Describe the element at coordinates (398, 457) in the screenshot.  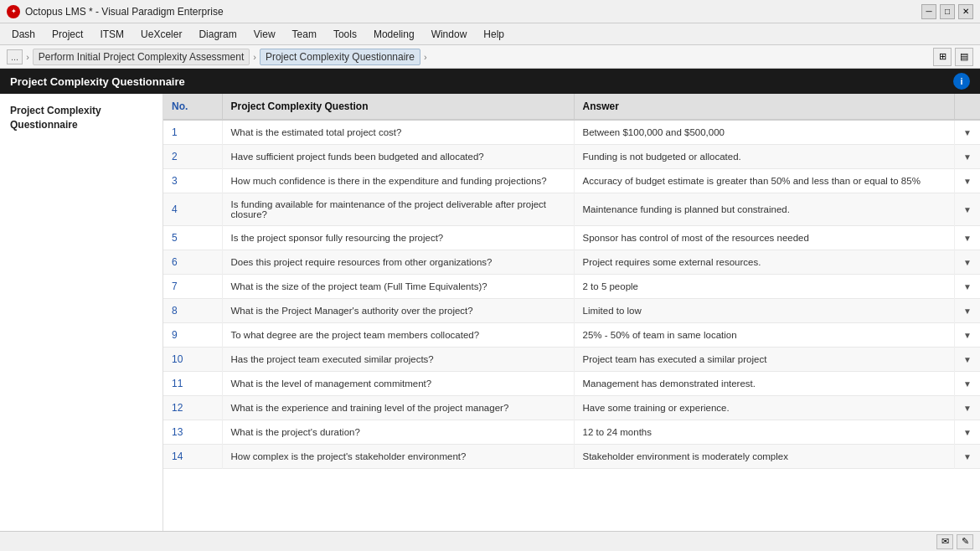
I see `cell-question-14: How complex is the project's stakeholder…` at that location.